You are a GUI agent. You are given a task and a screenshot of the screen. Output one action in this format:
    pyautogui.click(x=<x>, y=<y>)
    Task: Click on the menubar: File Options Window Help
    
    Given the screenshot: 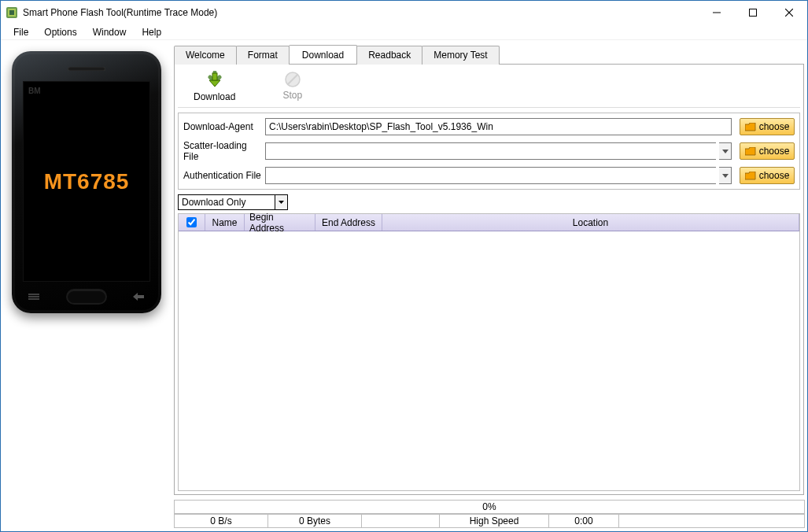 What is the action you would take?
    pyautogui.click(x=404, y=32)
    